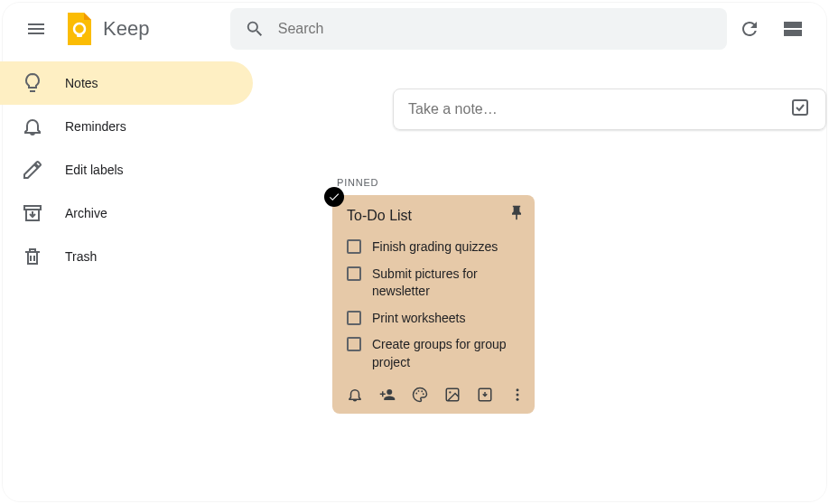 The width and height of the screenshot is (829, 504). I want to click on lightbulb-icon, so click(33, 83).